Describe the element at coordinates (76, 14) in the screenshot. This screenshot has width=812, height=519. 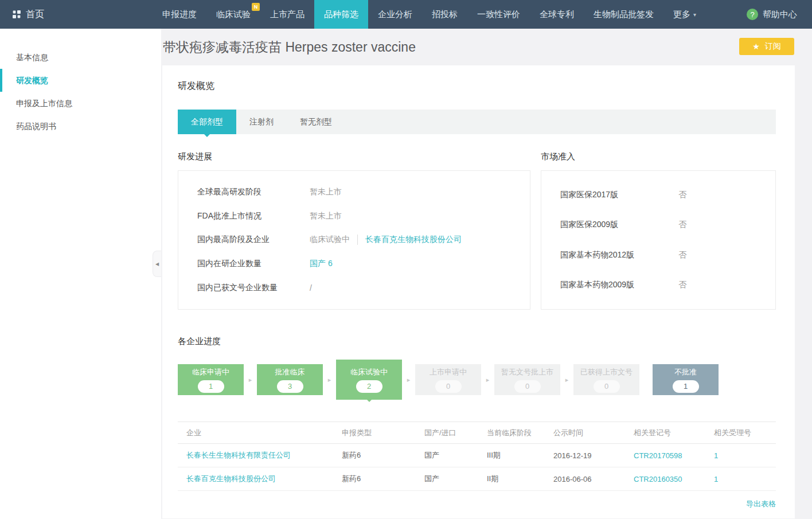
I see `nav-home: 首页` at that location.